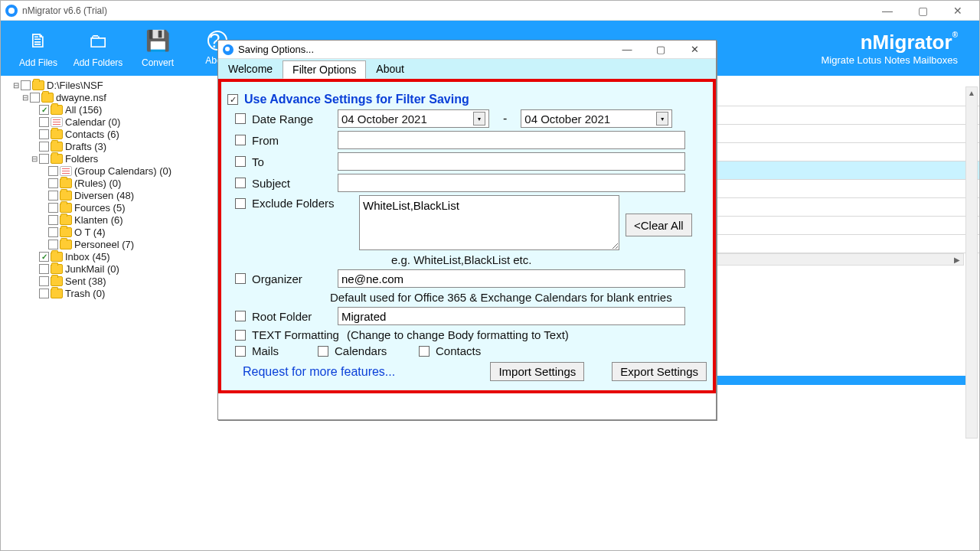 This screenshot has width=980, height=551. What do you see at coordinates (110, 158) in the screenshot?
I see `tree-item: ⊟Folders` at bounding box center [110, 158].